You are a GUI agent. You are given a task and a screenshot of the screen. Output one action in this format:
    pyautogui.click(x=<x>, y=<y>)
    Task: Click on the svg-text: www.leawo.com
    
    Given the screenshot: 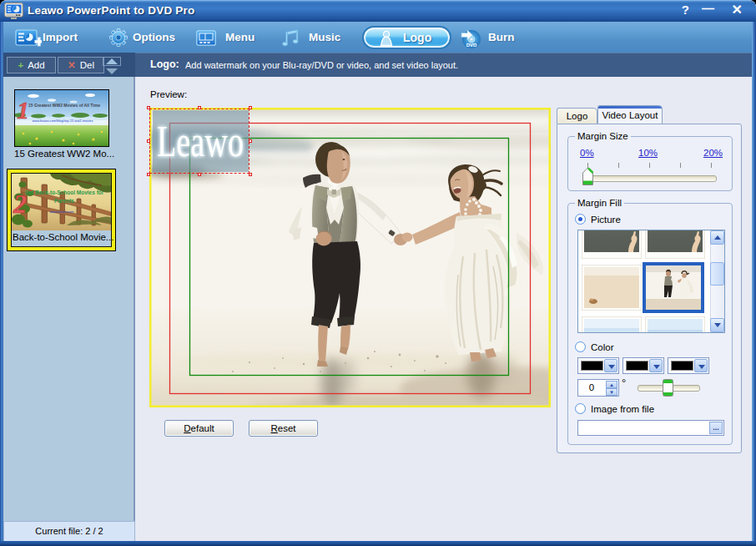 What is the action you would take?
    pyautogui.click(x=62, y=212)
    